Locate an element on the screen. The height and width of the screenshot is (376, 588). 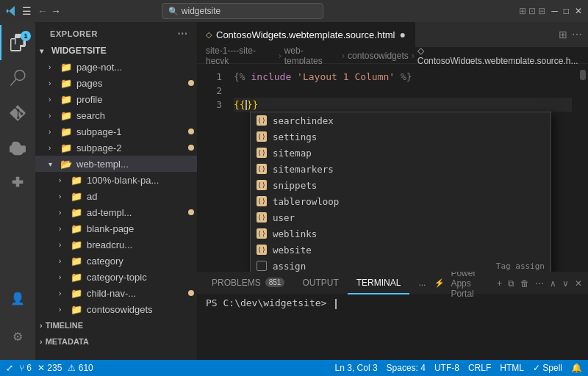
ac-item-assign: assign Tag assign is located at coordinates (401, 264).